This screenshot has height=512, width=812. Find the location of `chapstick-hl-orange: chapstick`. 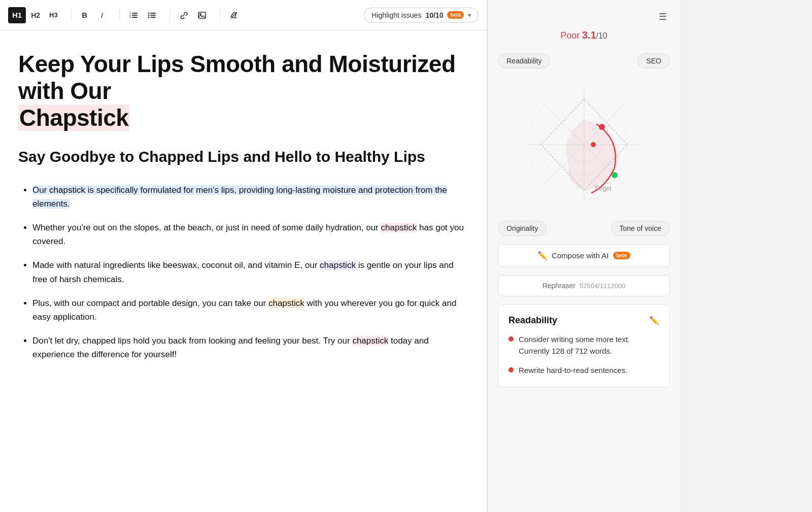

chapstick-hl-orange: chapstick is located at coordinates (286, 303).